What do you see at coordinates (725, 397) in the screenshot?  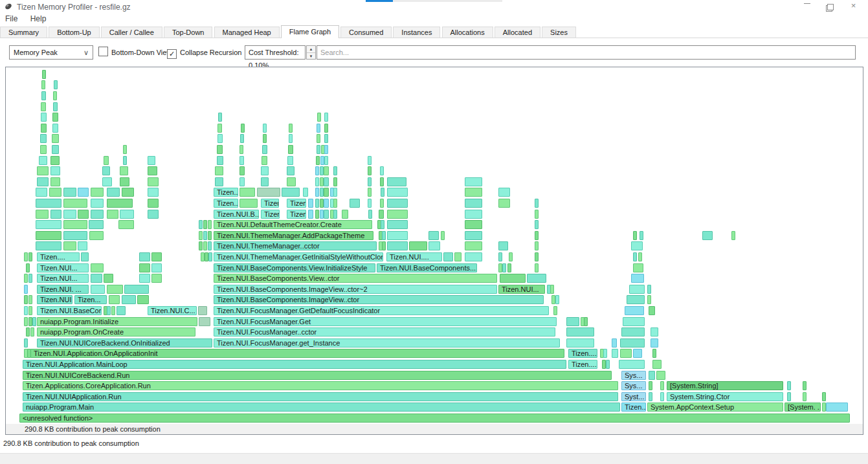 I see `flame-block: System.String.Ctor` at bounding box center [725, 397].